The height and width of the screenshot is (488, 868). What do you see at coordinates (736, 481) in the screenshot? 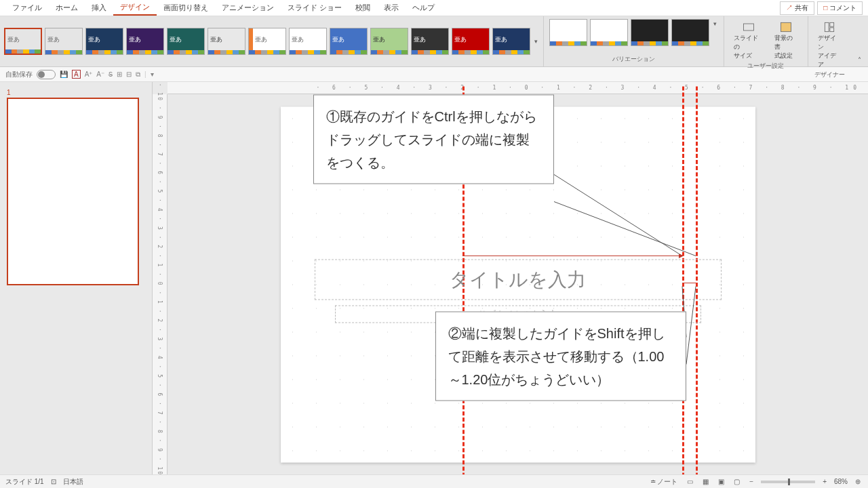
I see `slideshow-view-button: ▢` at bounding box center [736, 481].